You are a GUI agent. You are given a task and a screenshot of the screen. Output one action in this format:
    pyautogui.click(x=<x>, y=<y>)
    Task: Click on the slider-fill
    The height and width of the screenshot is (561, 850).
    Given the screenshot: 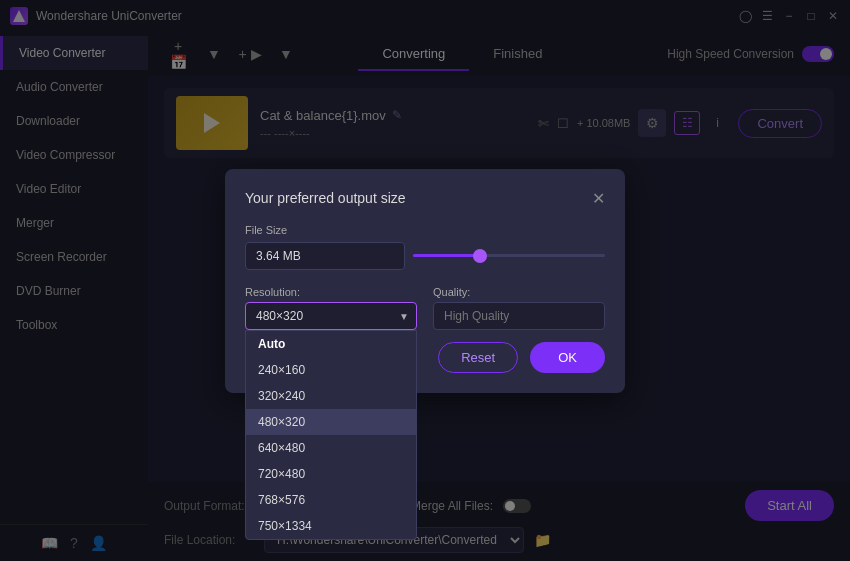 What is the action you would take?
    pyautogui.click(x=446, y=256)
    